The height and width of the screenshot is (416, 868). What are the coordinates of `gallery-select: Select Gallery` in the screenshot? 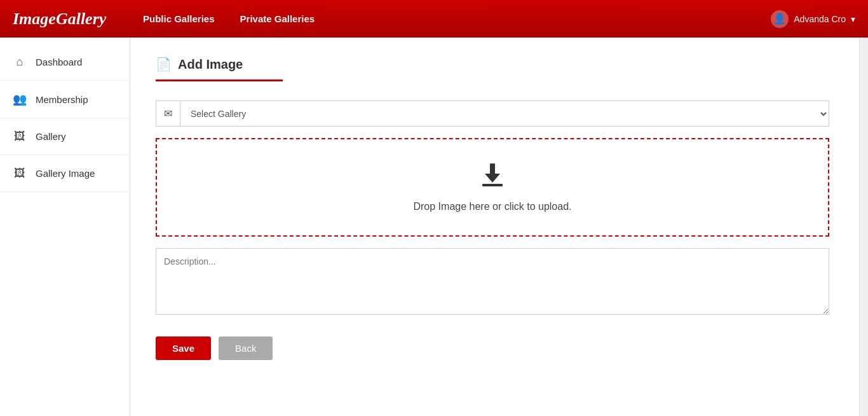 It's located at (505, 114).